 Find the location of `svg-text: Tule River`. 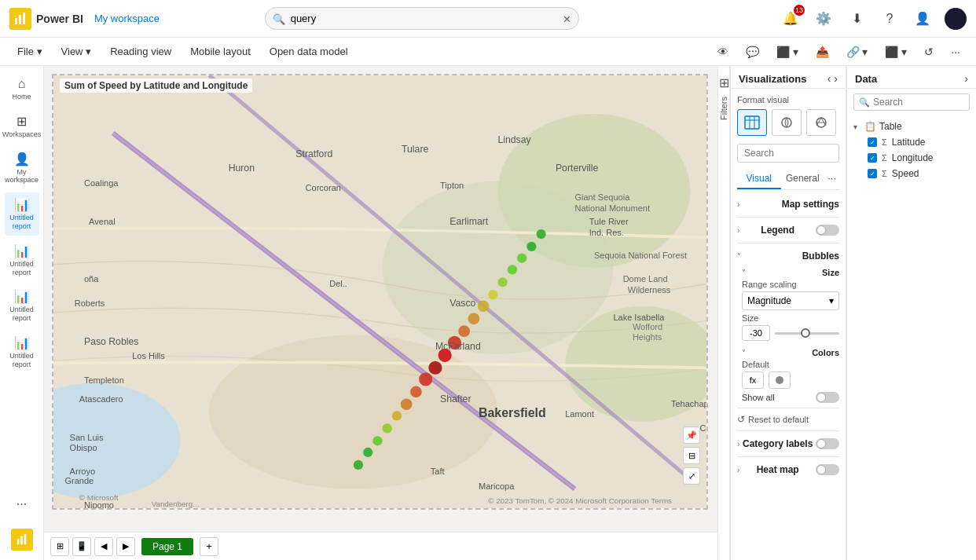

svg-text: Tule River is located at coordinates (609, 221).